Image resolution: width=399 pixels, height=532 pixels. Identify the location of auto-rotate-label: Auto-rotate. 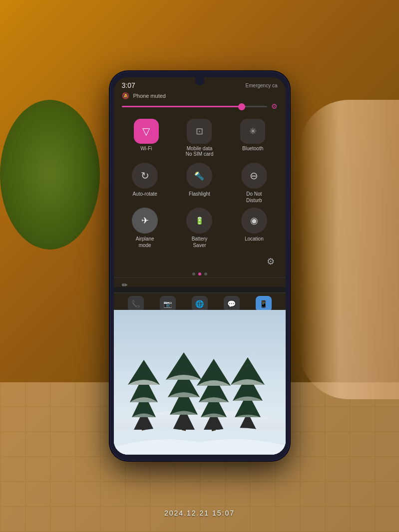
(145, 194).